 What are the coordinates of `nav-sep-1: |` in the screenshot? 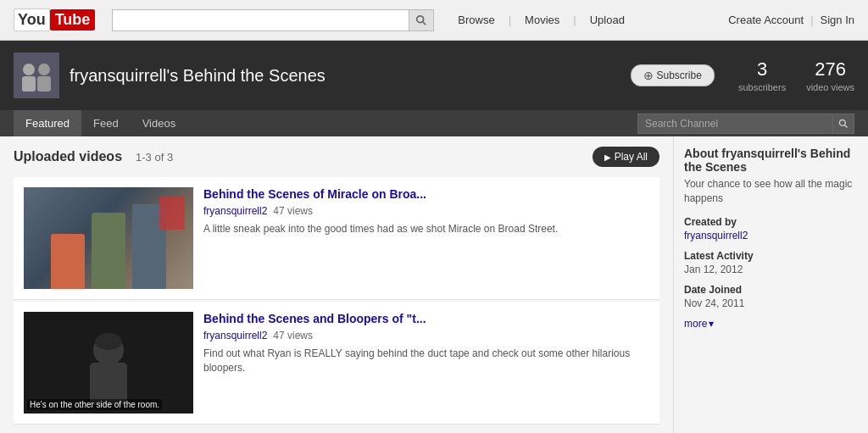 It's located at (510, 20).